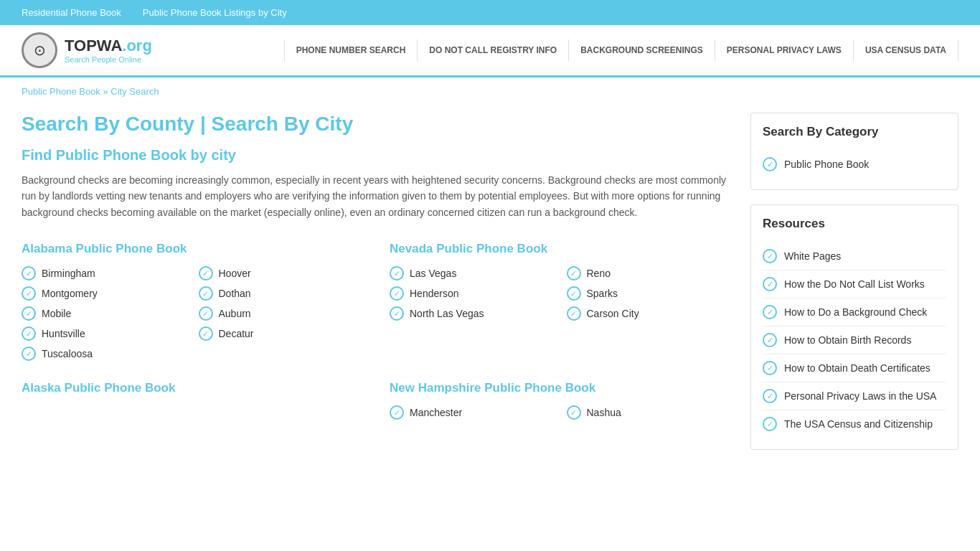 This screenshot has height=551, width=980. What do you see at coordinates (61, 92) in the screenshot?
I see `breadcrumb-public-phone-book: Public Phone Book` at bounding box center [61, 92].